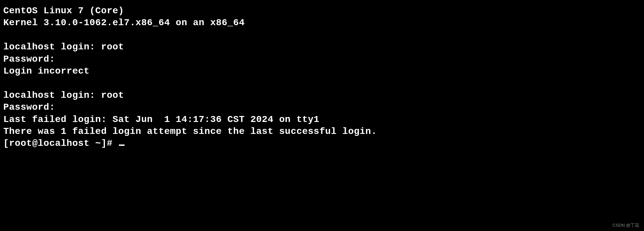 The height and width of the screenshot is (231, 644). What do you see at coordinates (322, 132) in the screenshot?
I see `failed-attempt-line: There was 1 failed login attempt since t…` at bounding box center [322, 132].